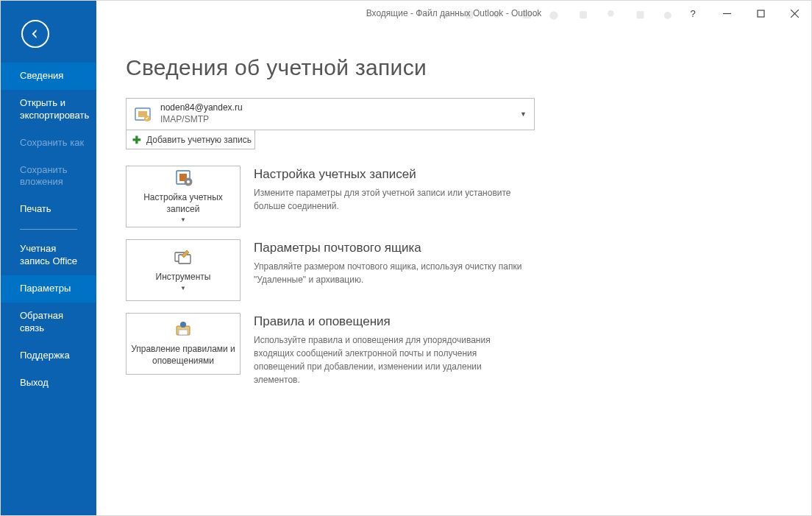 Image resolution: width=812 pixels, height=516 pixels. Describe the element at coordinates (49, 322) in the screenshot. I see `sidebar-item-feedback: Обратная связь` at that location.